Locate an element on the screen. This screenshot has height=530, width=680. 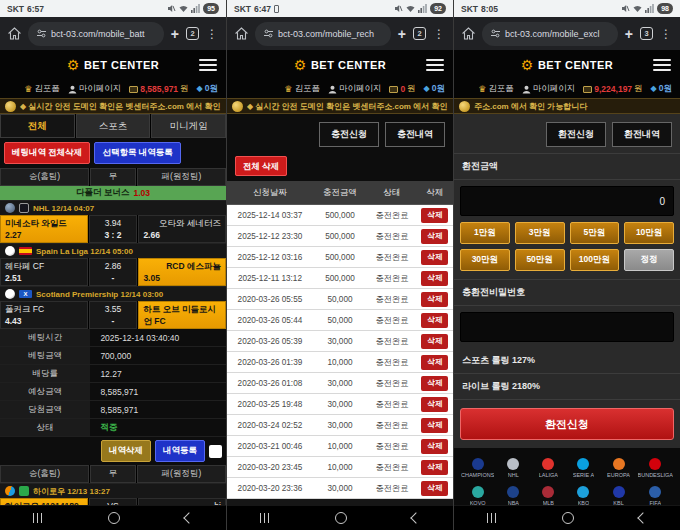
exchange-password-input is located at coordinates (567, 327).